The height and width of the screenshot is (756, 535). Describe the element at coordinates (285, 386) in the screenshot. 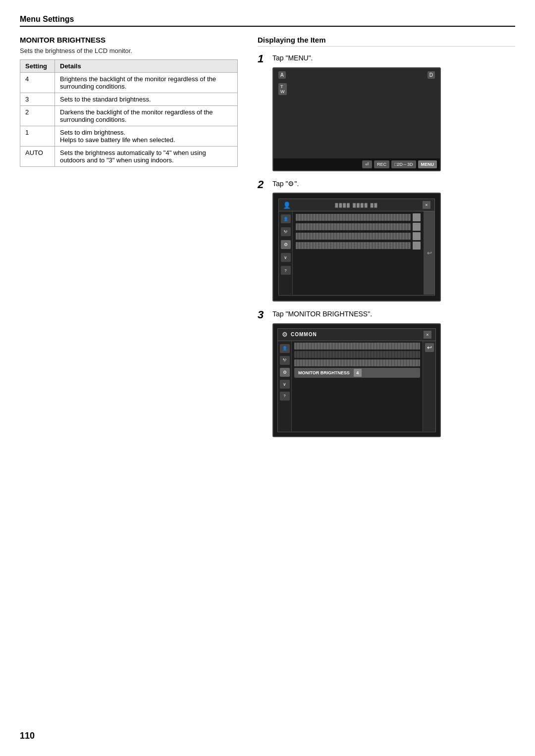

I see `common-sidebar: 👤 ⅟⁄ ⚙ ∨ ?` at that location.